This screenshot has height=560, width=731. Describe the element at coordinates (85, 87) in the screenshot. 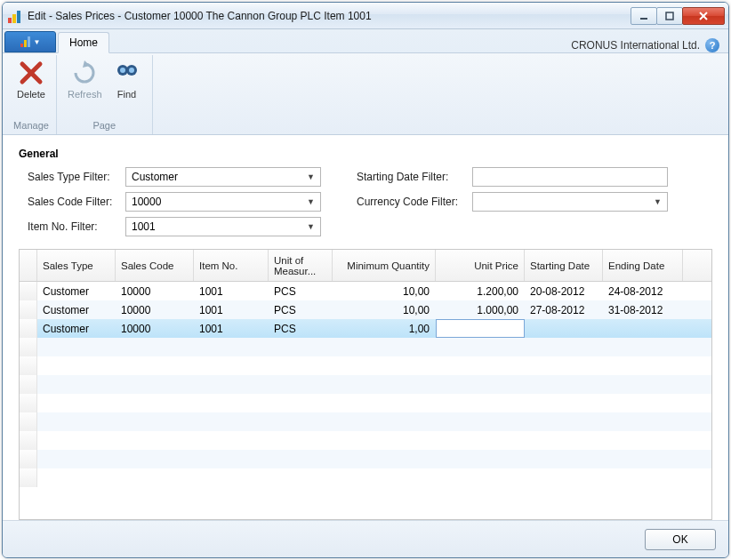

I see `refresh-button: Refresh` at that location.